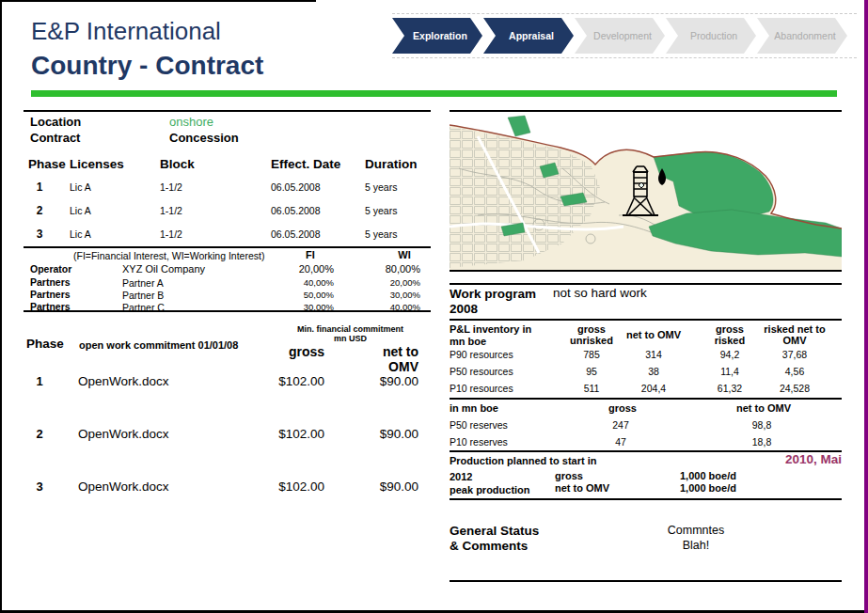  What do you see at coordinates (714, 36) in the screenshot?
I see `stage-label: Production` at bounding box center [714, 36].